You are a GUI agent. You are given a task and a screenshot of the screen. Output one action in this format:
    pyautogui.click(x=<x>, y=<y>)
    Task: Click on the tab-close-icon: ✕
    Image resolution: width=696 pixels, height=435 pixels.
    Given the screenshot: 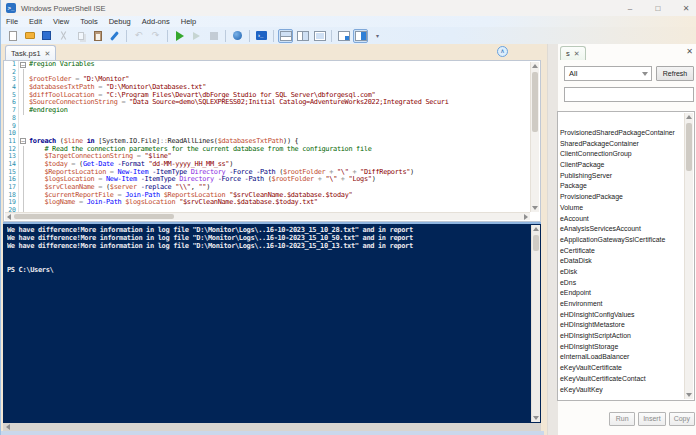 What is the action you would take?
    pyautogui.click(x=48, y=54)
    